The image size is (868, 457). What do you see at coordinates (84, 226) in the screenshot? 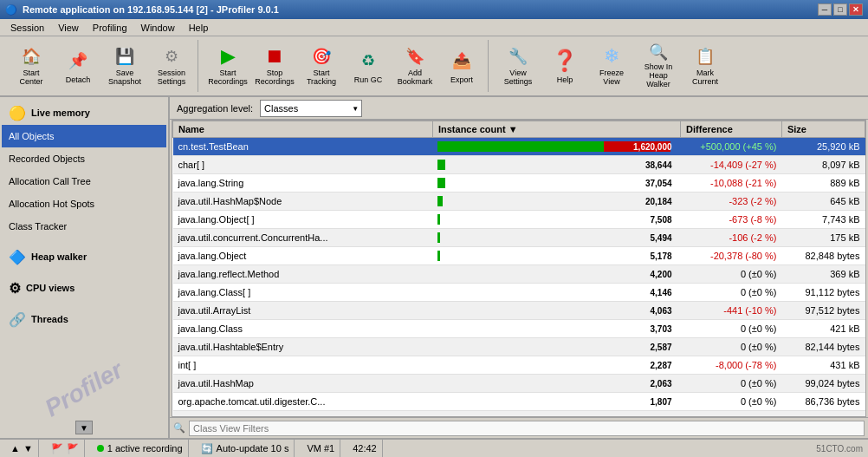
I see `sidebar-item-class-tracker: Class Tracker` at bounding box center [84, 226].